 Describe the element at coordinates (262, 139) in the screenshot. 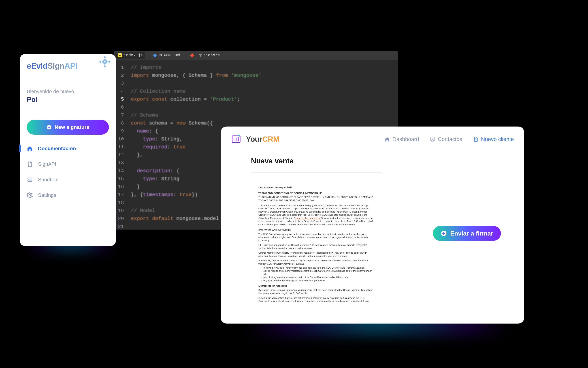

I see `crm-brand: YourCRM` at that location.